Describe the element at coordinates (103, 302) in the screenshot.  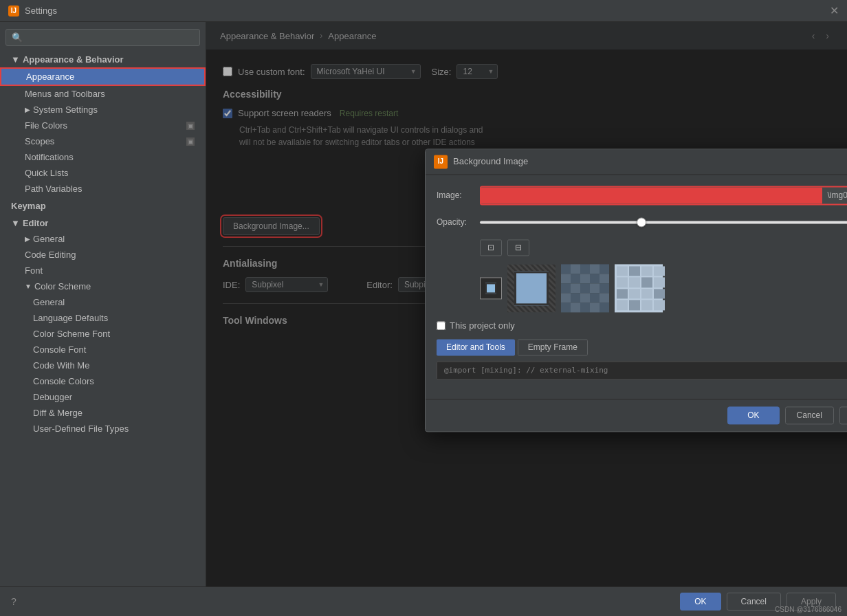
I see `sidebar-item-cs-general: General` at that location.